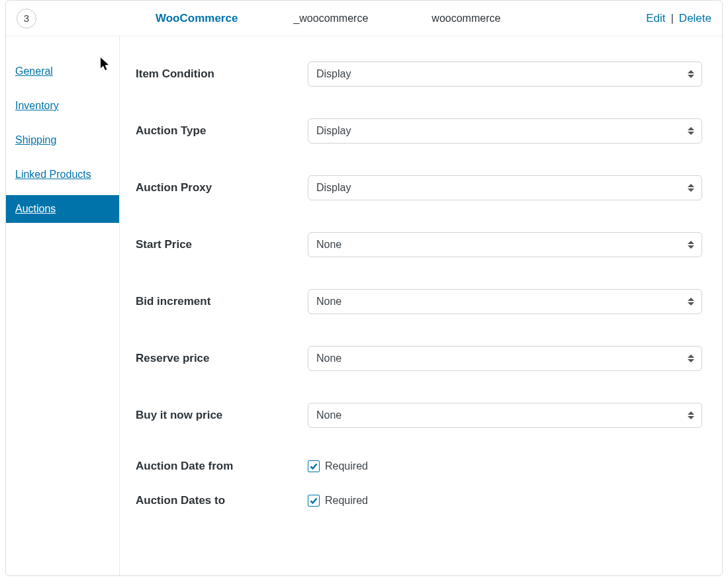 The height and width of the screenshot is (584, 728). What do you see at coordinates (419, 415) in the screenshot?
I see `row-buy-it-now-price: Buy it now price None` at bounding box center [419, 415].